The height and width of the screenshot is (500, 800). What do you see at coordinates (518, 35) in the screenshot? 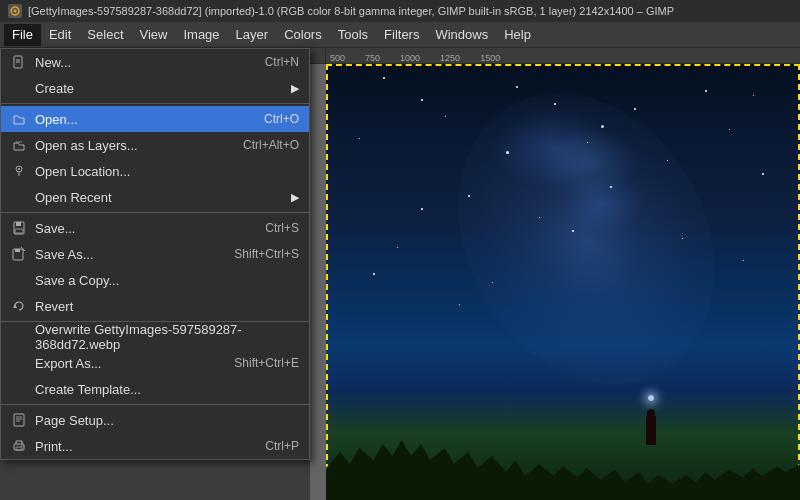
I see `menu-help: Help` at bounding box center [518, 35].